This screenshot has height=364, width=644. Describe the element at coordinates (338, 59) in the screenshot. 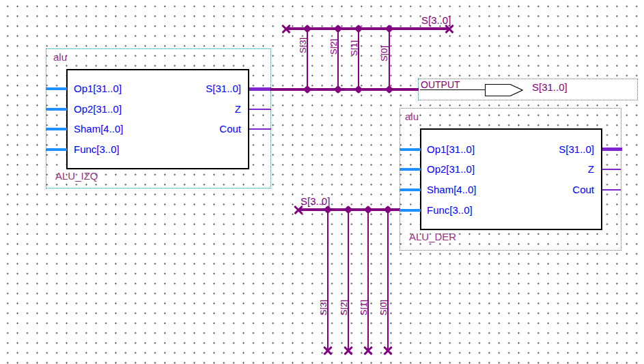

I see `wire-branch-s2-top` at that location.